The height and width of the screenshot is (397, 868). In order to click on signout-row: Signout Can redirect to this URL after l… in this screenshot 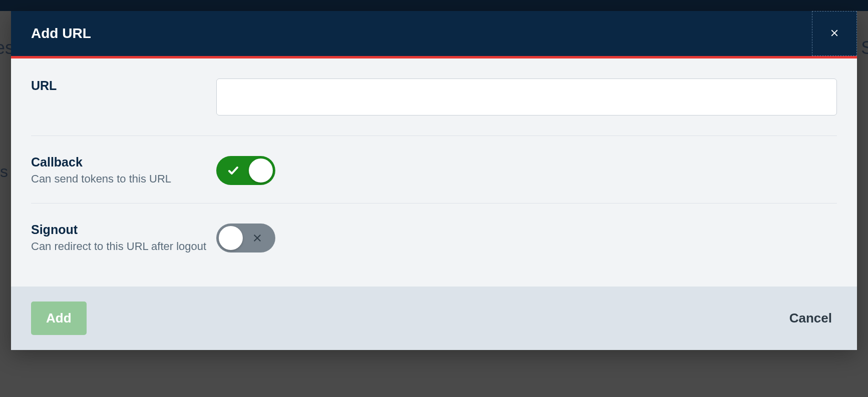, I will do `click(434, 246)`.